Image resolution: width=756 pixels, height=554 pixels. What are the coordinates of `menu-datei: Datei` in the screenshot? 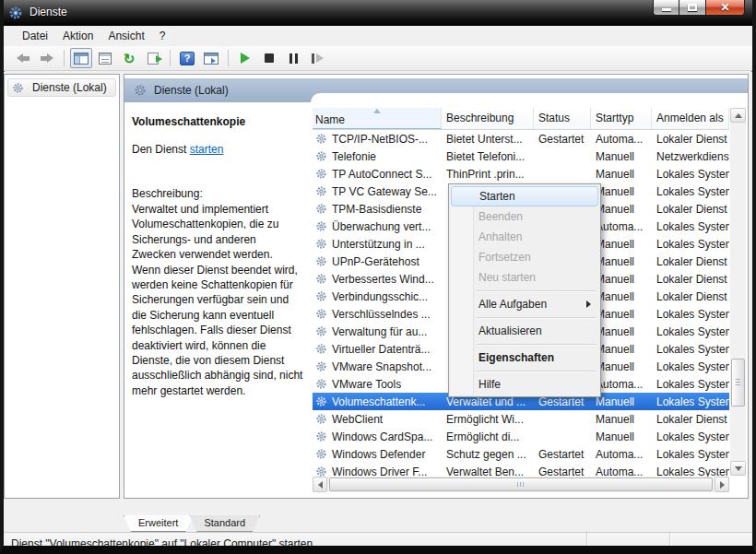 It's located at (35, 36).